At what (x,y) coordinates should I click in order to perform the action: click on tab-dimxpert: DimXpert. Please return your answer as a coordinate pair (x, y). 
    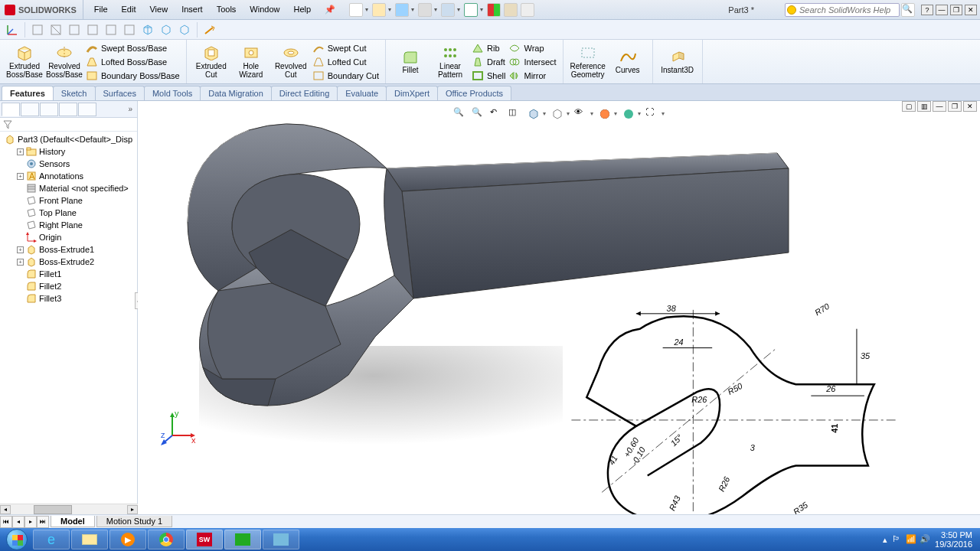
    Looking at the image, I should click on (412, 93).